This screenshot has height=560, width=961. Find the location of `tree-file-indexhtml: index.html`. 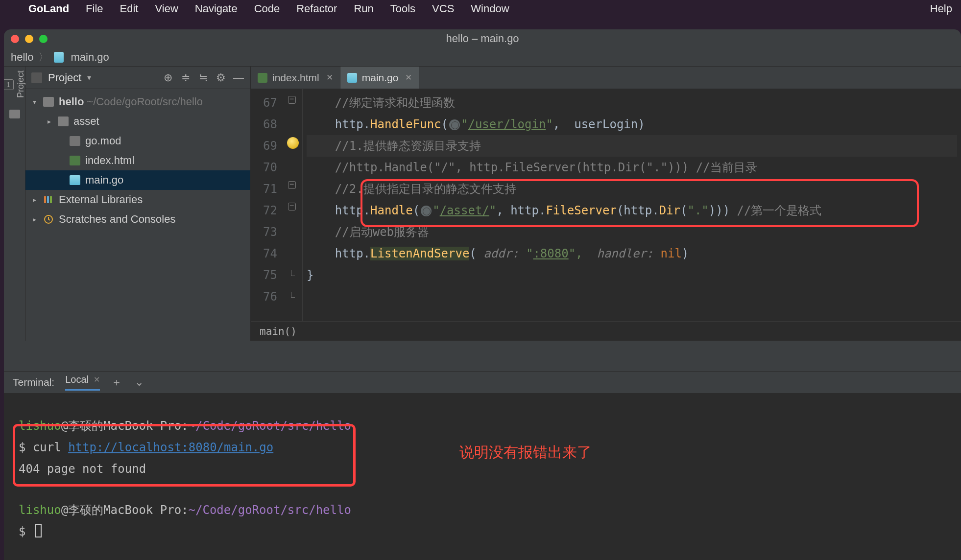

tree-file-indexhtml: index.html is located at coordinates (138, 161).